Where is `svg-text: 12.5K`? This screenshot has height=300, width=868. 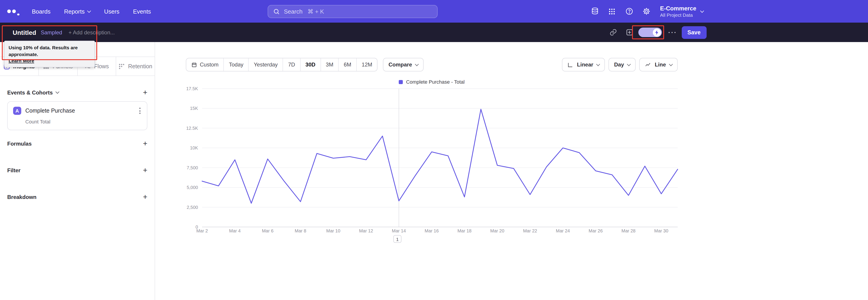
svg-text: 12.5K is located at coordinates (192, 128).